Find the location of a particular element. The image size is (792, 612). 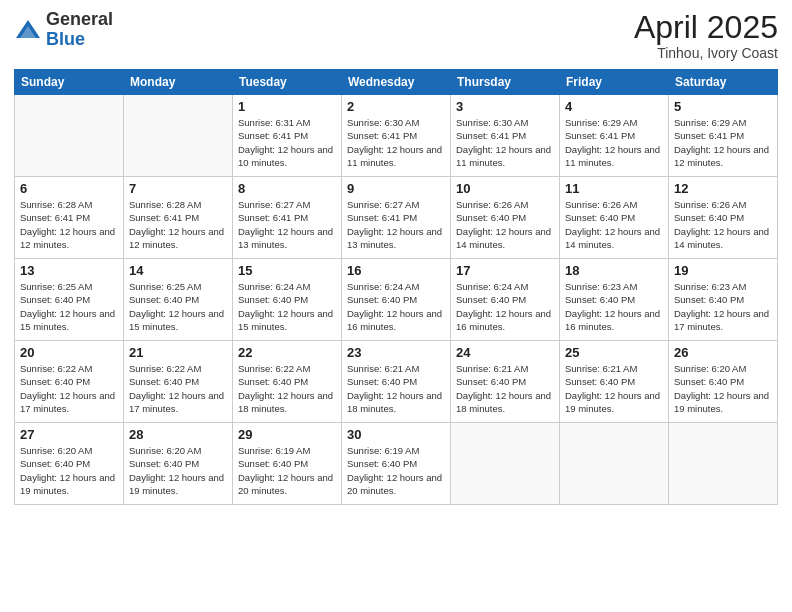

calendar-header-row: SundayMondayTuesdayWednesdayThursdayFrid… is located at coordinates (396, 82).